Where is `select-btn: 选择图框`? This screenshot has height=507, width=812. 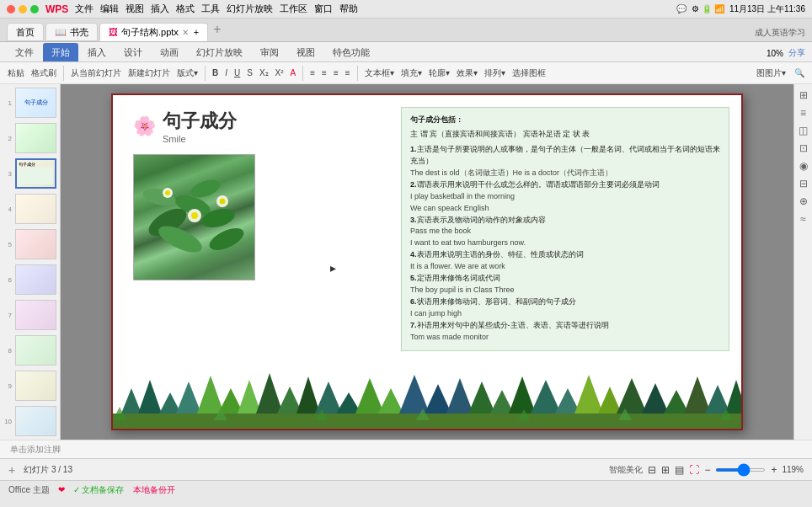
select-btn: 选择图框 is located at coordinates (529, 73).